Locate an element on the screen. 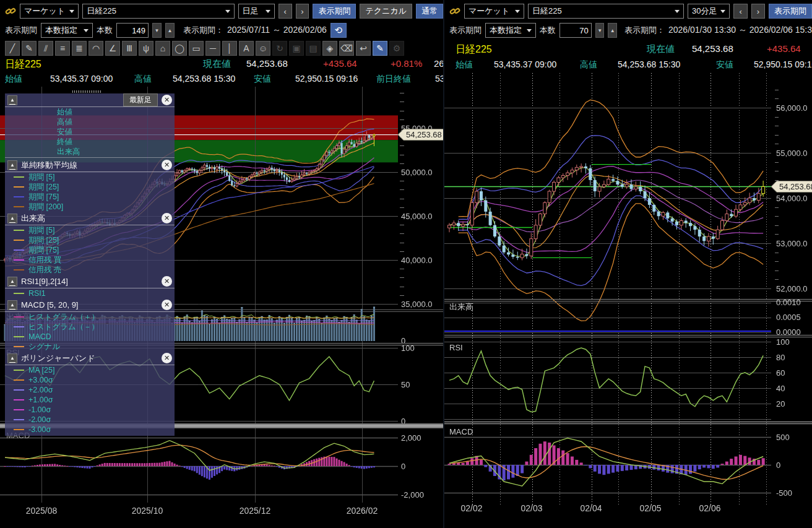 Image resolution: width=812 pixels, height=528 pixels. timeframe-select: 30分足 is located at coordinates (709, 11).